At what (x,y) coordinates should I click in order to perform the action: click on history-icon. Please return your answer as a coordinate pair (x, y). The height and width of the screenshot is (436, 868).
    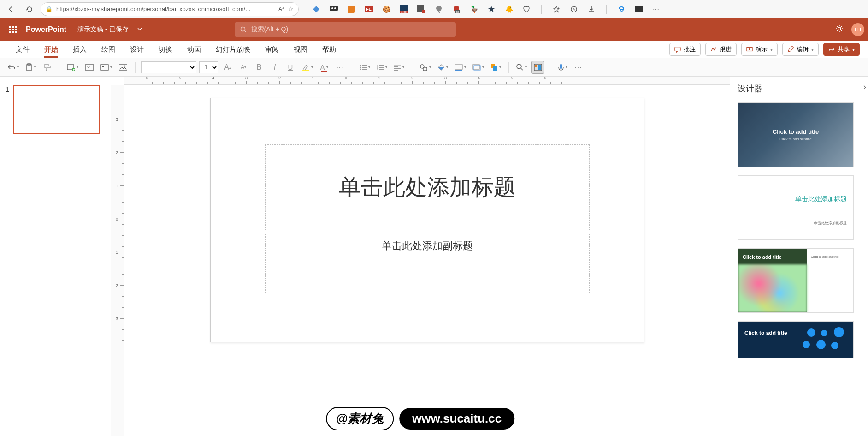
    Looking at the image, I should click on (574, 9).